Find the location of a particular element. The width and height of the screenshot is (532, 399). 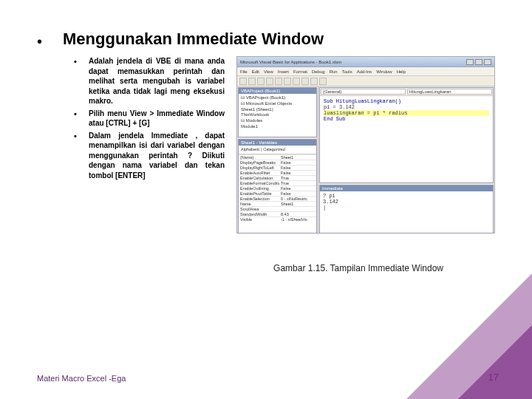

figure-caption: Gambar 1.15. Tampilan Immediate Window is located at coordinates (266, 268).